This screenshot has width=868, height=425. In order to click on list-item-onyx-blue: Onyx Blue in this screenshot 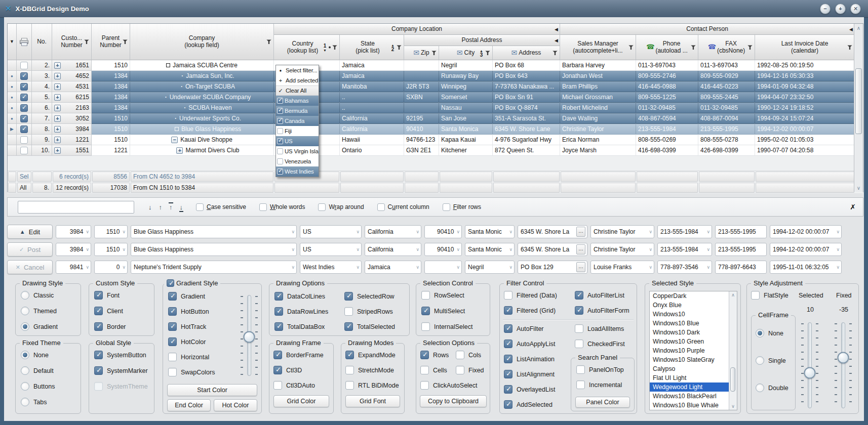, I will do `click(693, 305)`.